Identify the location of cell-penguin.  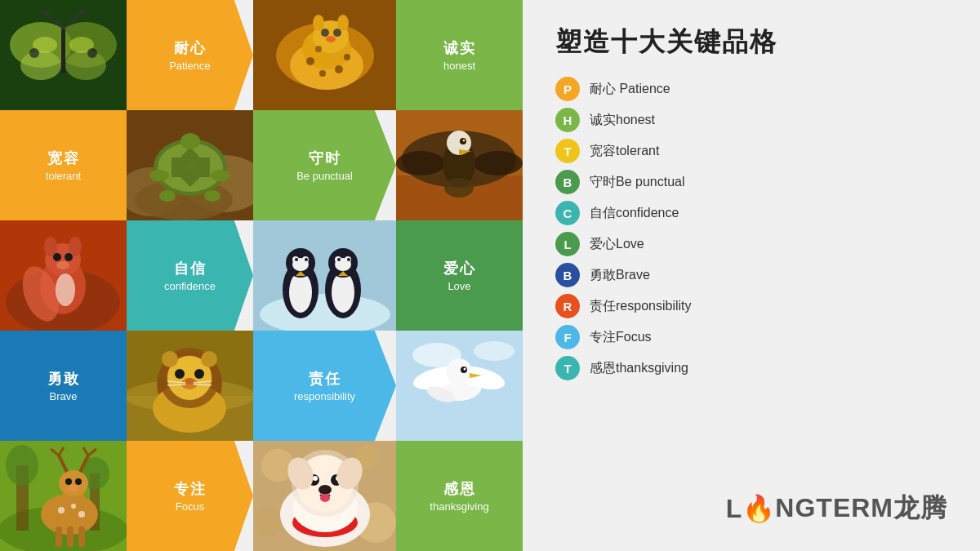
(325, 276).